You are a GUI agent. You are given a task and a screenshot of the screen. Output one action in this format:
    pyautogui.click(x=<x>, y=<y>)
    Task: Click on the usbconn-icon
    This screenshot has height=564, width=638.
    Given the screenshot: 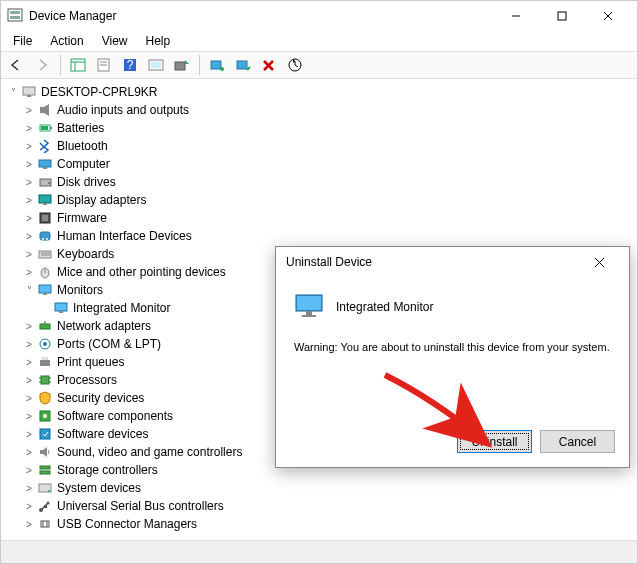 What is the action you would take?
    pyautogui.click(x=45, y=524)
    